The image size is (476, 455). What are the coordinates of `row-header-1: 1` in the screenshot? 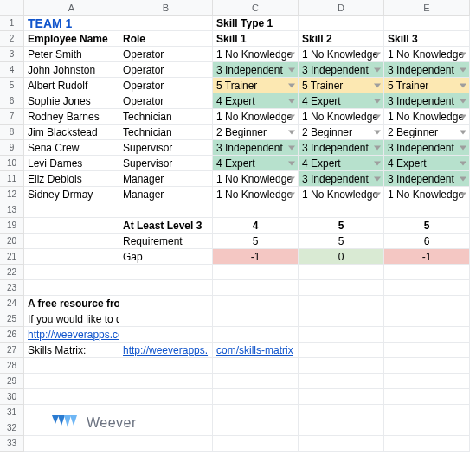 It's located at (12, 23).